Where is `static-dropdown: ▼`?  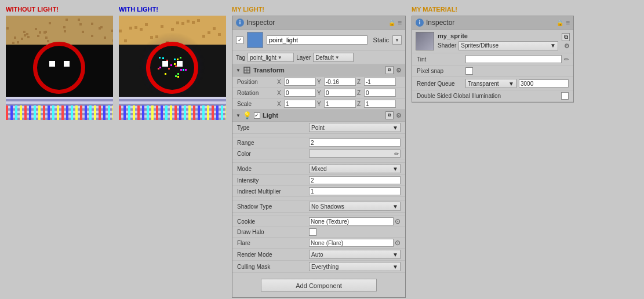
static-dropdown: ▼ is located at coordinates (397, 40).